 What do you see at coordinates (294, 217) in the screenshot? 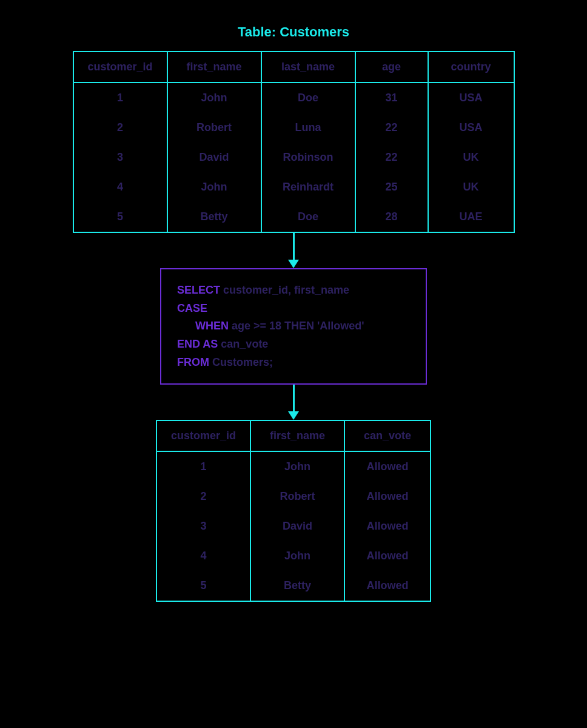
I see `table-row: 5 Betty Doe 28 UAE` at bounding box center [294, 217].